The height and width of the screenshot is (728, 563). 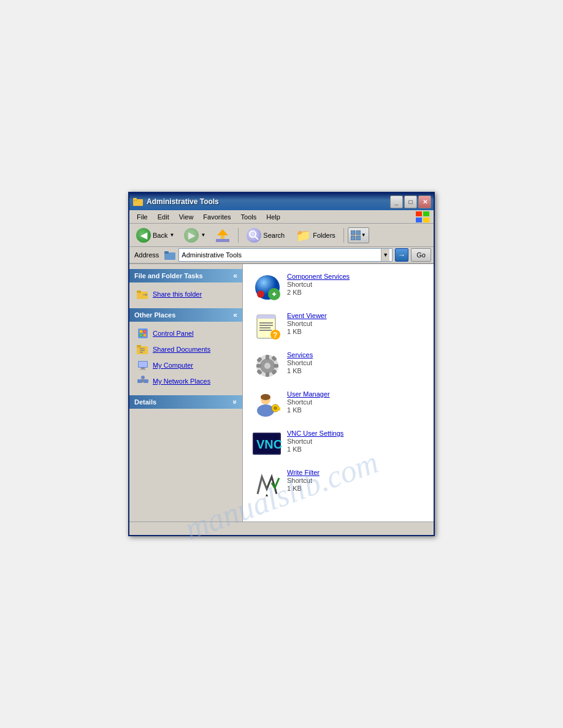 I want to click on event-viewer-size: 1 KB, so click(x=307, y=332).